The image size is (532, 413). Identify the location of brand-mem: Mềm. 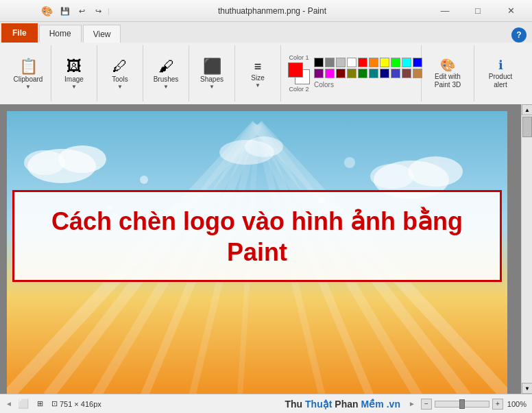
(373, 404).